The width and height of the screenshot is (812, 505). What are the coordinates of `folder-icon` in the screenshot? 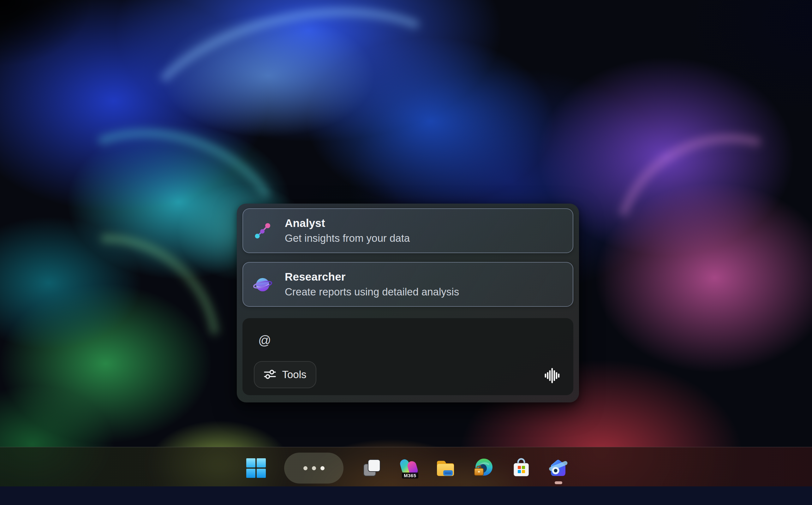 It's located at (446, 468).